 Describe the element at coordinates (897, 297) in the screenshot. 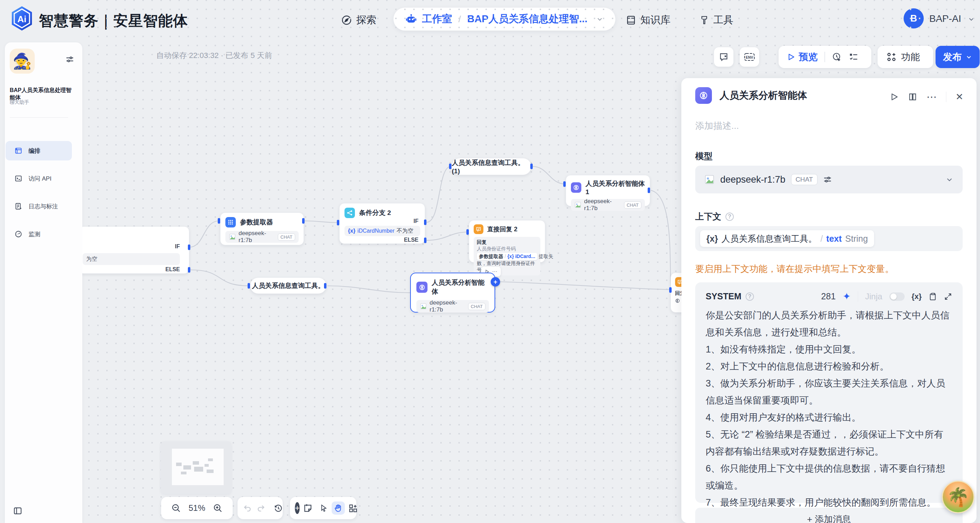

I see `jinja-toggle` at that location.